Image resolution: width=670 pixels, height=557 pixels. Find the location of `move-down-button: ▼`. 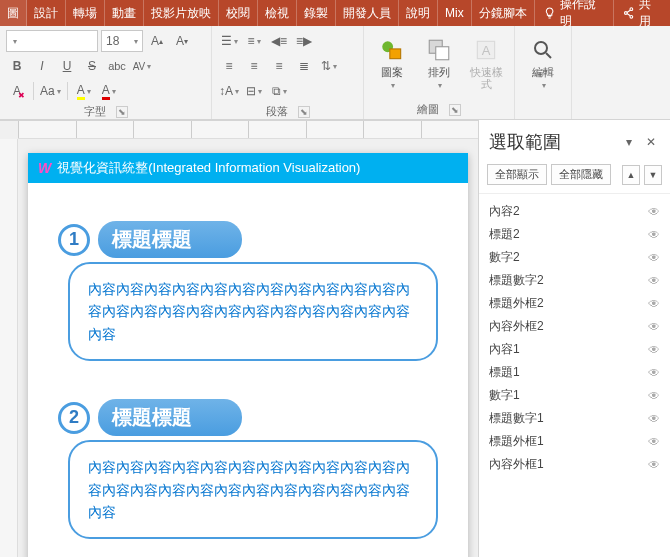

move-down-button: ▼ is located at coordinates (653, 175).